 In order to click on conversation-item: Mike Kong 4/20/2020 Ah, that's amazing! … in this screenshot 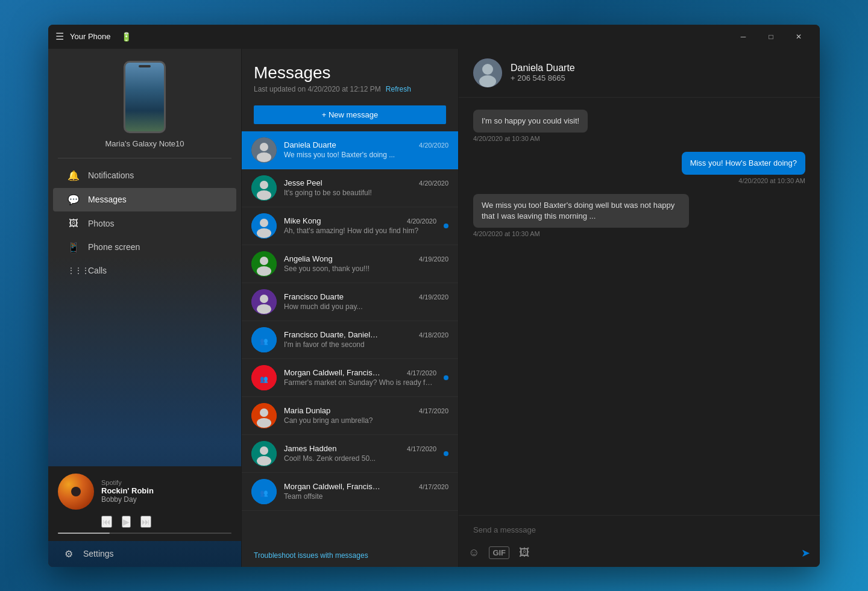, I will do `click(350, 227)`.